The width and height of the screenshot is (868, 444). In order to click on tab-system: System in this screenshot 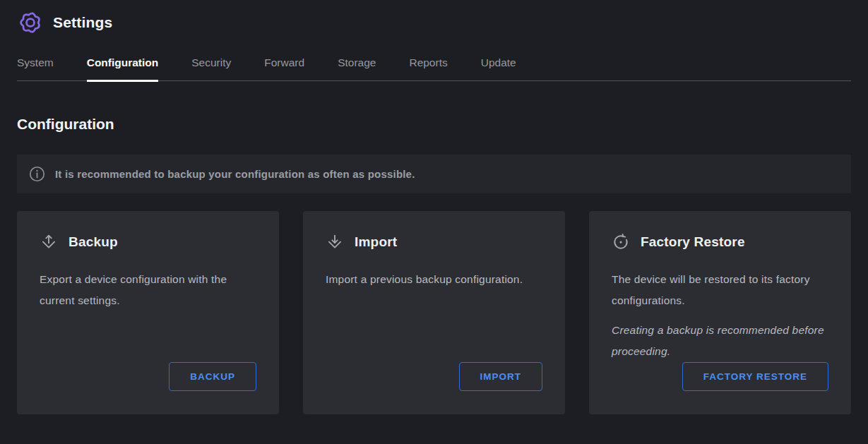, I will do `click(35, 69)`.